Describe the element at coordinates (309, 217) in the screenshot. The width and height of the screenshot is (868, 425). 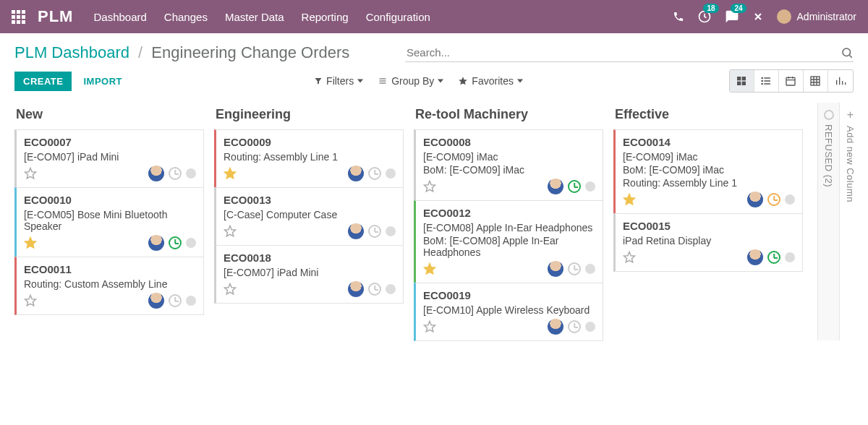
I see `kanban-card: ECO0013[C-Case] Computer Case` at that location.